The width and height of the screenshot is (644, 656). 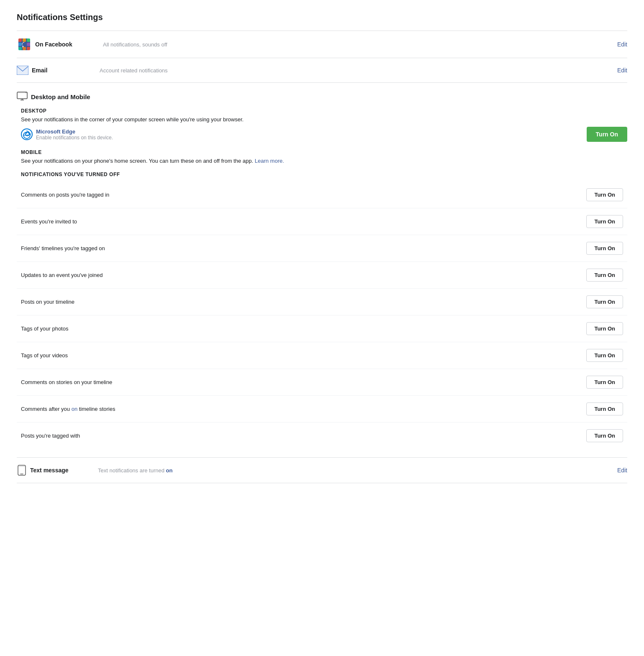 I want to click on browser-row: Microsoft Edge Enable notifications on t…, so click(x=324, y=134).